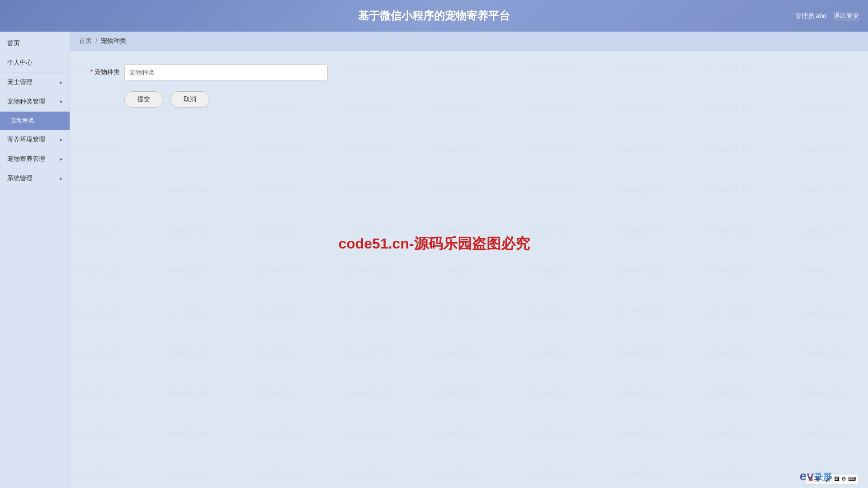 This screenshot has width=868, height=488. I want to click on sidebar-host-label: 宠主管理, so click(20, 82).